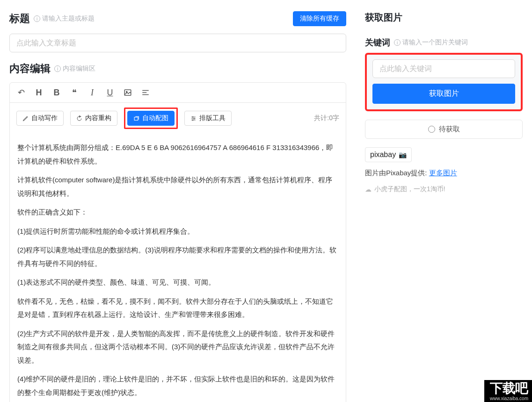 Image resolution: width=532 pixels, height=402 pixels. Describe the element at coordinates (208, 118) in the screenshot. I see `layout-tool-button: 排版工具` at that location.